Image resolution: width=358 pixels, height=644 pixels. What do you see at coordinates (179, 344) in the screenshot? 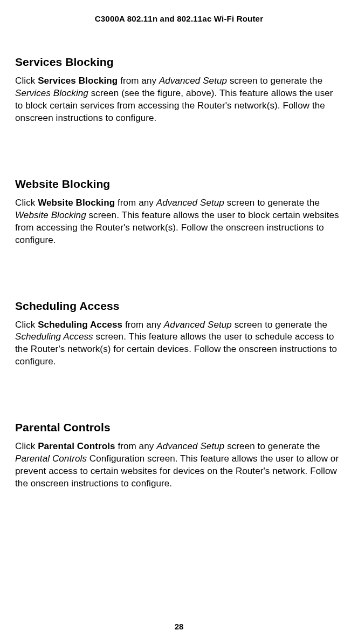
I see `section-body: Click Scheduling Access from any Advance…` at bounding box center [179, 344].